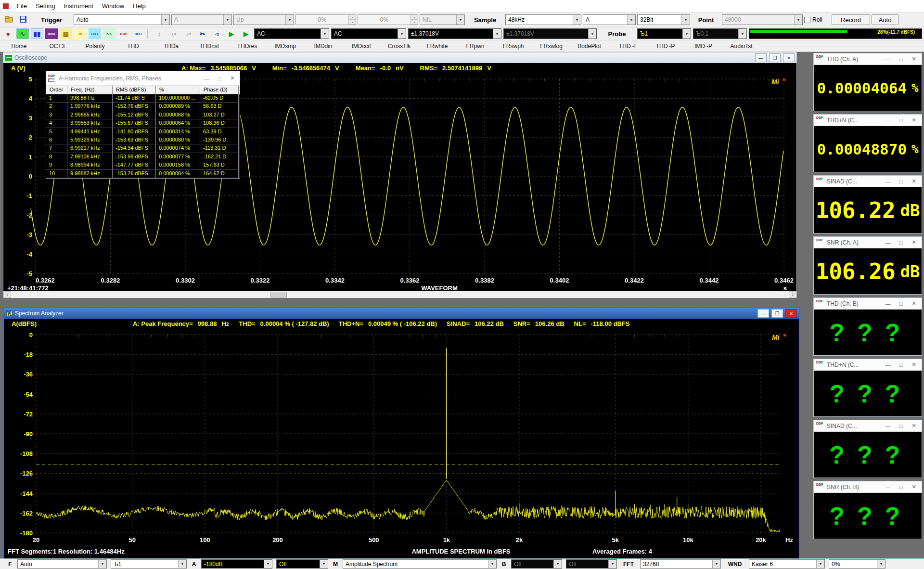 This screenshot has height=569, width=924. What do you see at coordinates (787, 564) in the screenshot?
I see `fft-window-combo: Kaiser 6▼` at bounding box center [787, 564].